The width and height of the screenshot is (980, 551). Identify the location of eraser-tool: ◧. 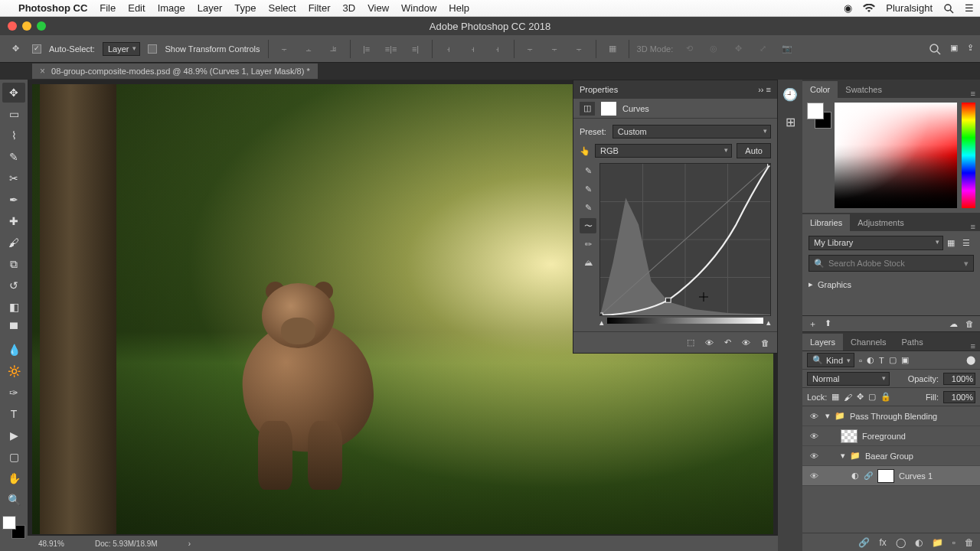
(14, 307).